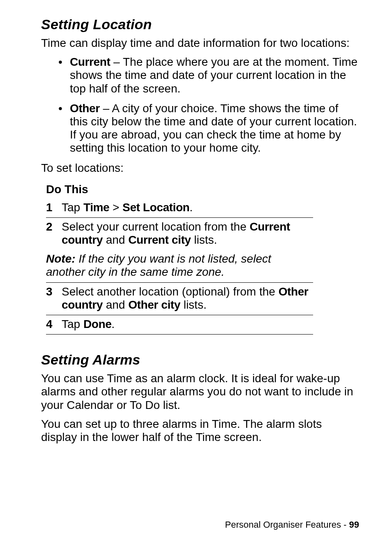 This screenshot has height=554, width=392. I want to click on note-block: Note: If the city you want is not listed…, so click(180, 266).